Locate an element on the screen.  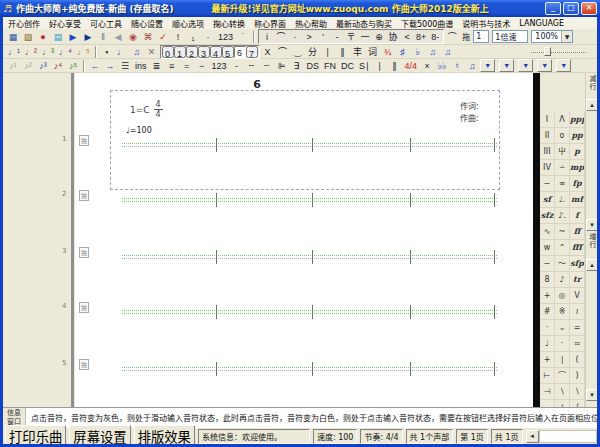
bar-icon: ∣ is located at coordinates (380, 66).